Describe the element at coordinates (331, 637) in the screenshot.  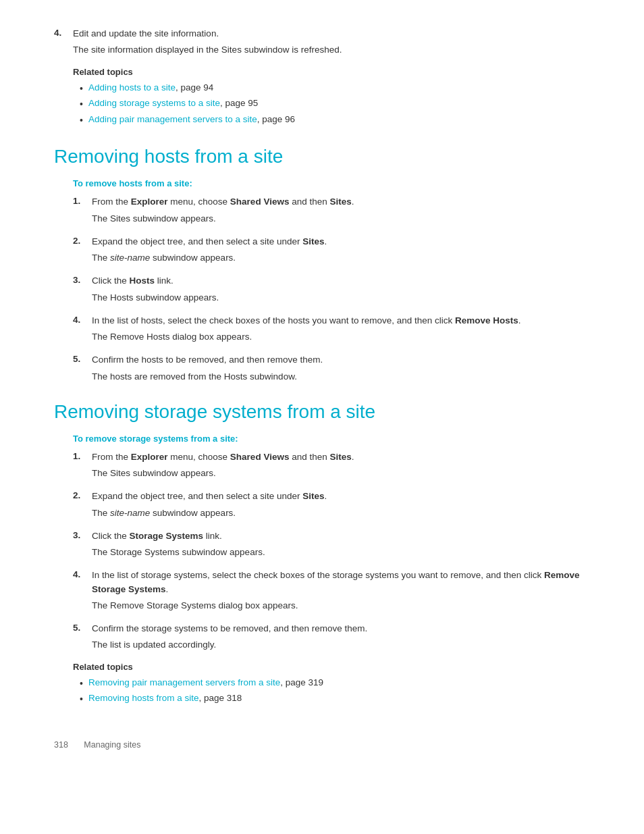
I see `step-item: 5. Confirm the storage systems to be rem…` at that location.